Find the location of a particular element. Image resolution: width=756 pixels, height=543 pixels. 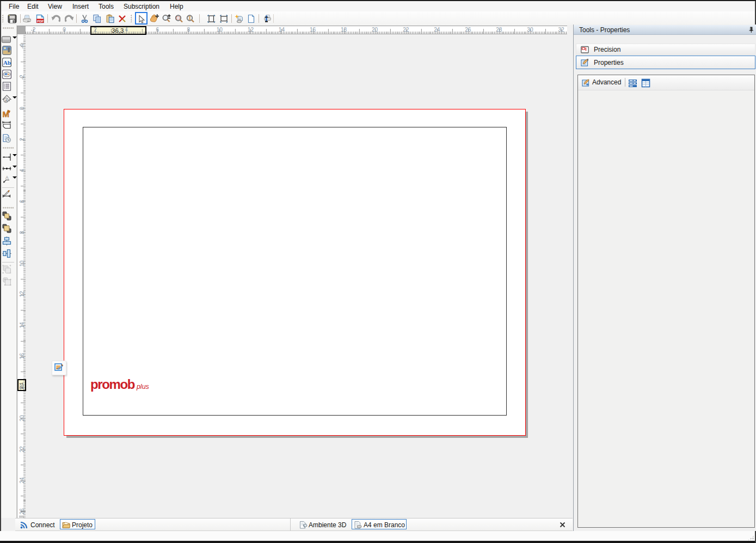

svg-text: PDF is located at coordinates (40, 21).